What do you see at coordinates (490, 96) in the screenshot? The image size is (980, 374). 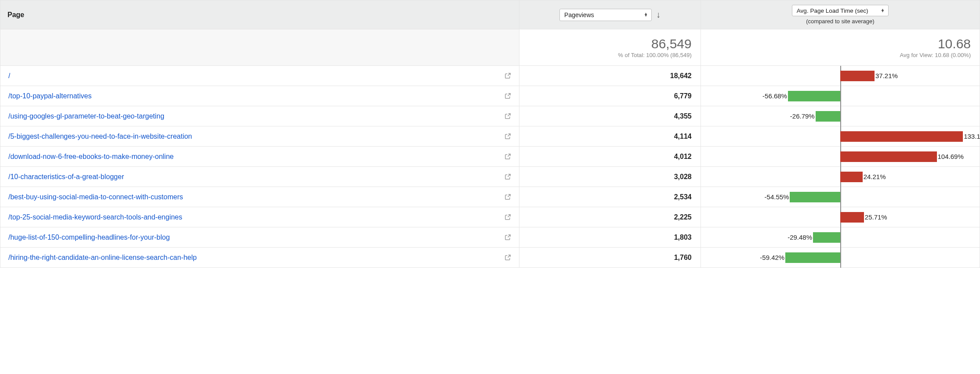 I see `table-row: /top-10-paypal-alternatives 6,779 -56.68…` at bounding box center [490, 96].